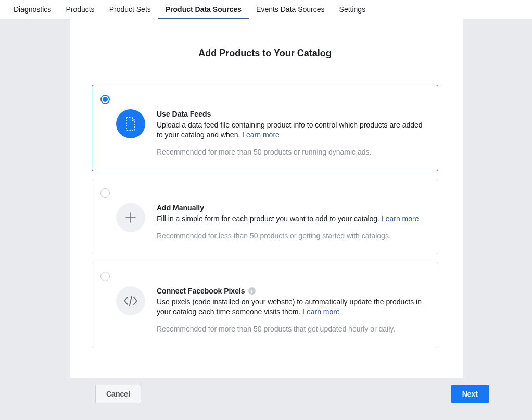  Describe the element at coordinates (292, 219) in the screenshot. I see `option-description: Fill in a simple form for each product y…` at that location.